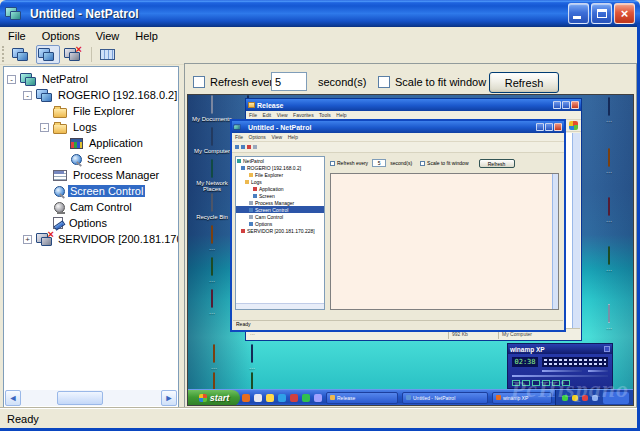 Image resolution: width=640 pixels, height=431 pixels. What do you see at coordinates (609, 211) in the screenshot?
I see `remote-icon-right3: ···` at bounding box center [609, 211].